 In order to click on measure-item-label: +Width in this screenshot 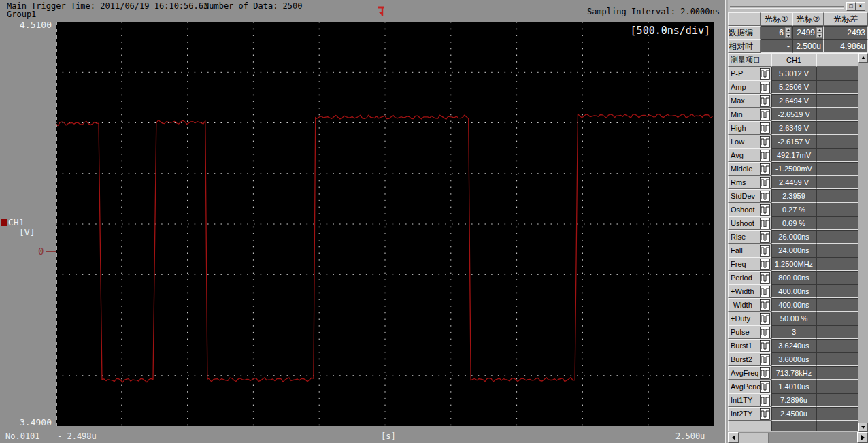, I will do `click(750, 291)`.